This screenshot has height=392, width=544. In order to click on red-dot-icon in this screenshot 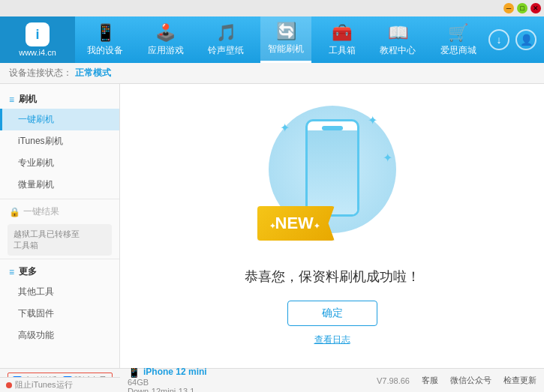, I will do `click(9, 385)`.